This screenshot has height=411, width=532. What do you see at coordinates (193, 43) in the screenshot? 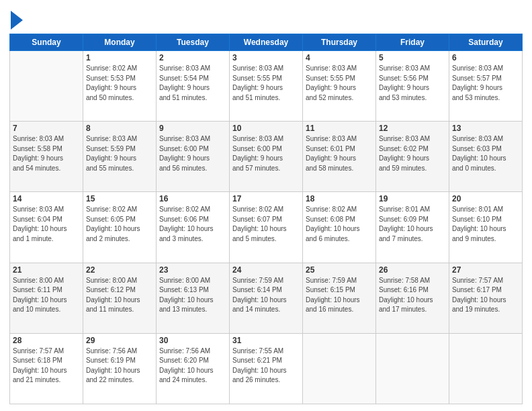
I see `weekday-tuesday: Tuesday` at bounding box center [193, 43].